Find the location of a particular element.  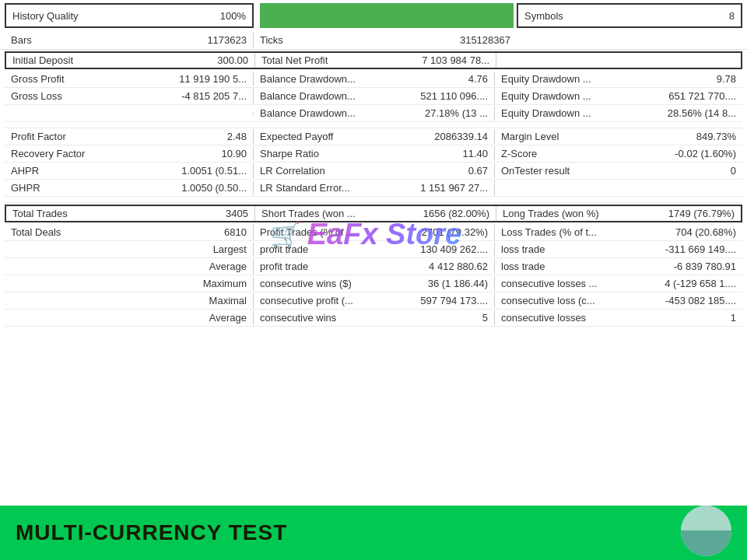

equity-drawdown2-cell: Equity Drawdown ... 651 721 770.... is located at coordinates (619, 96).